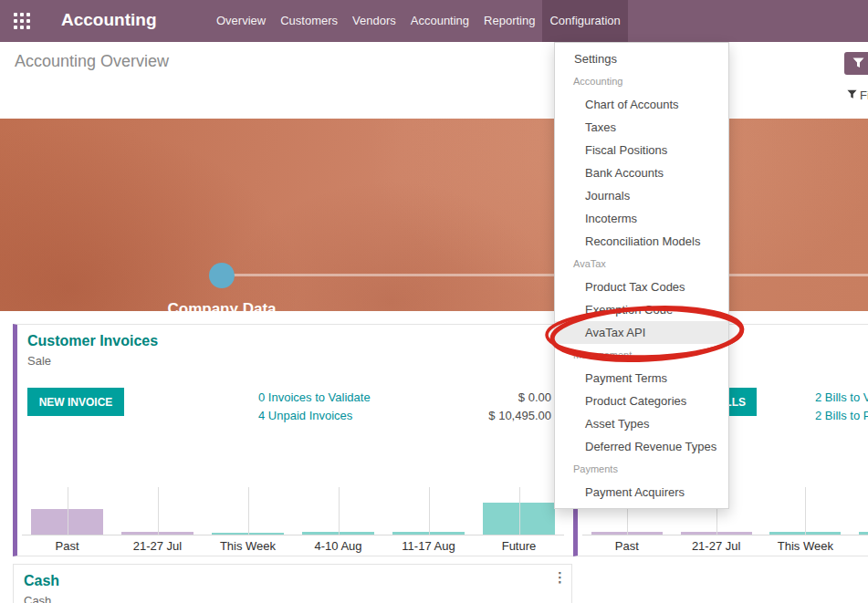 The width and height of the screenshot is (868, 603). What do you see at coordinates (642, 423) in the screenshot?
I see `config-menu-asset-types: Asset Types` at bounding box center [642, 423].